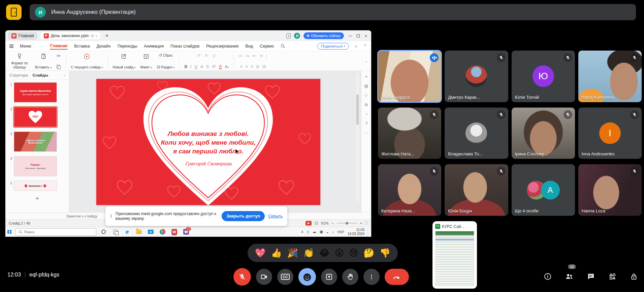  Describe the element at coordinates (243, 216) in the screenshot. I see `stop-sharing-button: Закрыть доступ` at that location.